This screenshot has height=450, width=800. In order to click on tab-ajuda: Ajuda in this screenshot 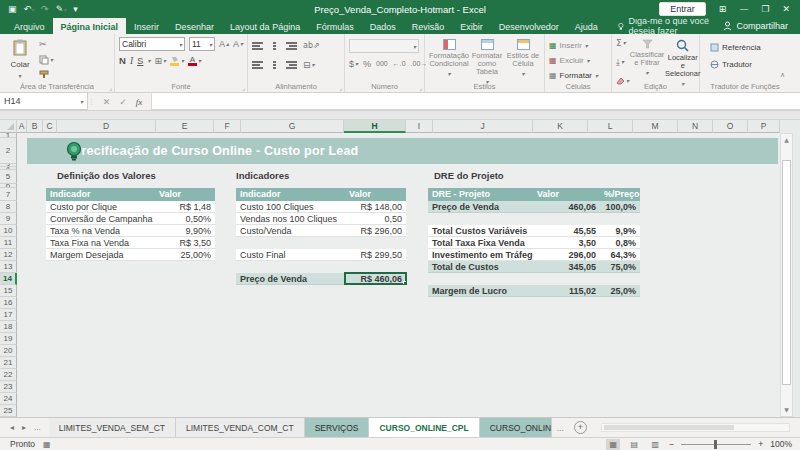, I will do `click(586, 26)`.